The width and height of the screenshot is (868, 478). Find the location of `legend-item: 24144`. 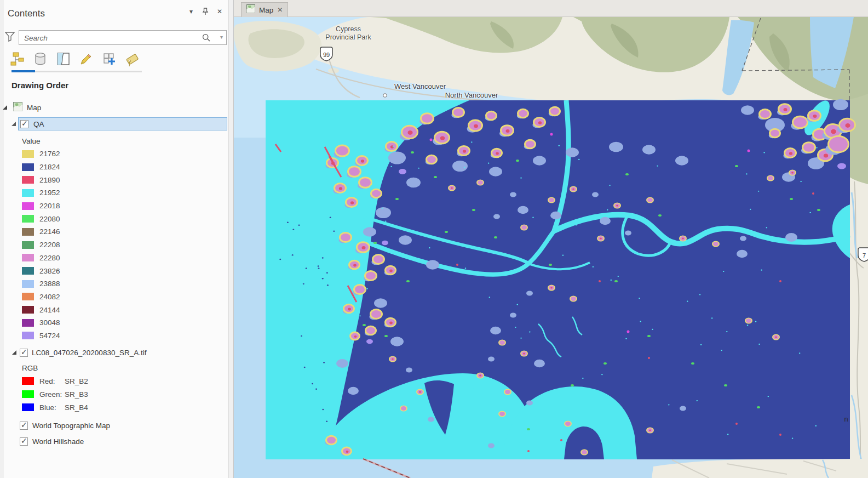

legend-item: 24144 is located at coordinates (114, 310).